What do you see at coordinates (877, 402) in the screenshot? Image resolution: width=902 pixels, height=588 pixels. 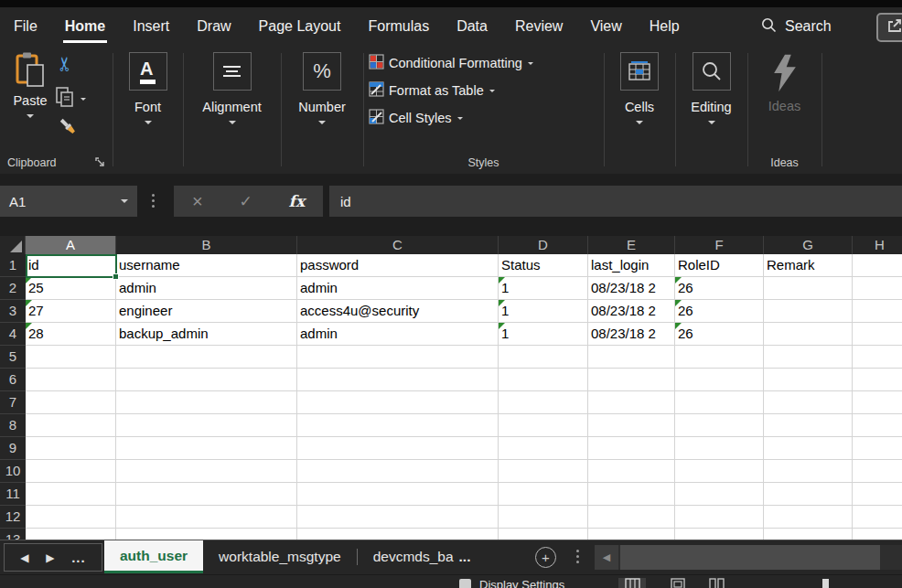 I see `cell-H7` at bounding box center [877, 402].